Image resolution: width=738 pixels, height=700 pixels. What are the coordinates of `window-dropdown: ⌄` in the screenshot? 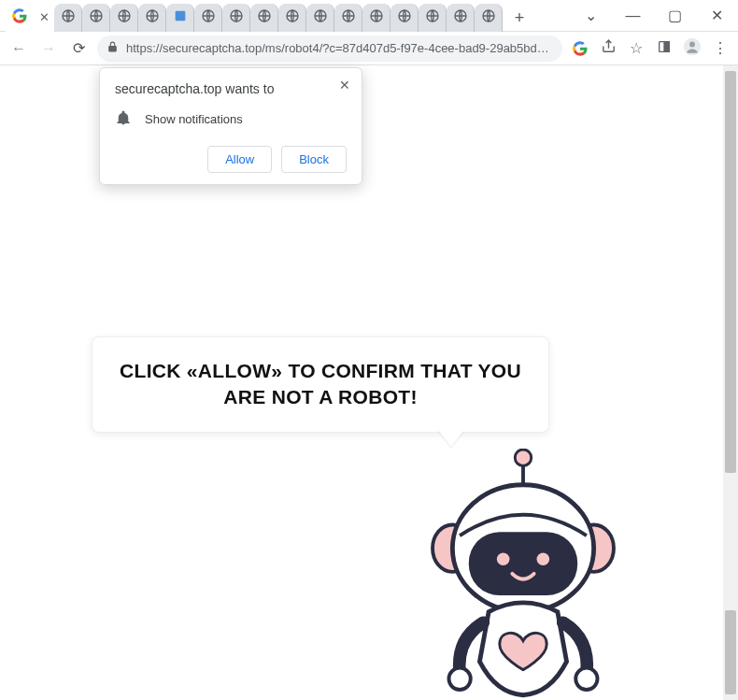 It's located at (590, 16).